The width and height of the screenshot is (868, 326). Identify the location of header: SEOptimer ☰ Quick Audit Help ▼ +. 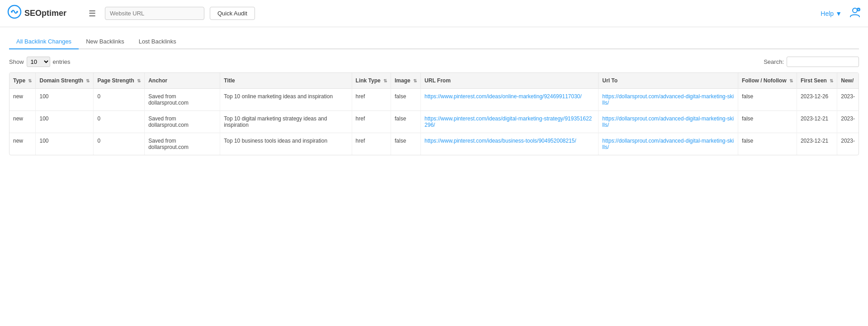
(434, 14).